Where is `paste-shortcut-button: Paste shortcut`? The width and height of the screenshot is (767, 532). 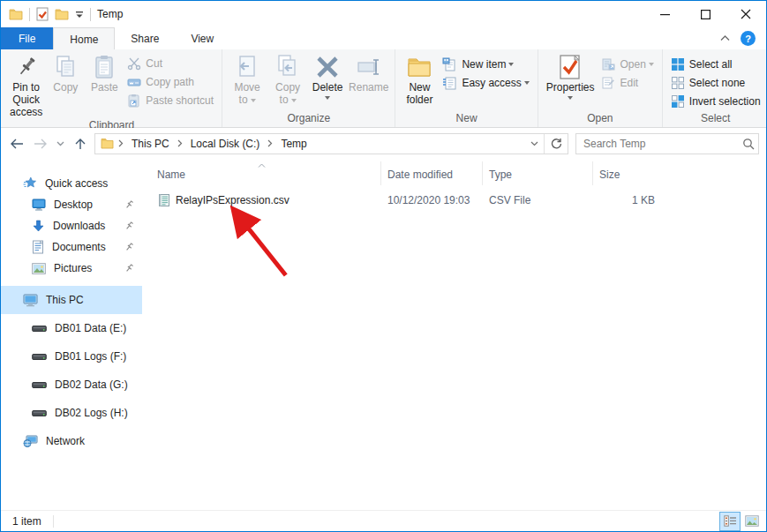
paste-shortcut-button: Paste shortcut is located at coordinates (170, 101).